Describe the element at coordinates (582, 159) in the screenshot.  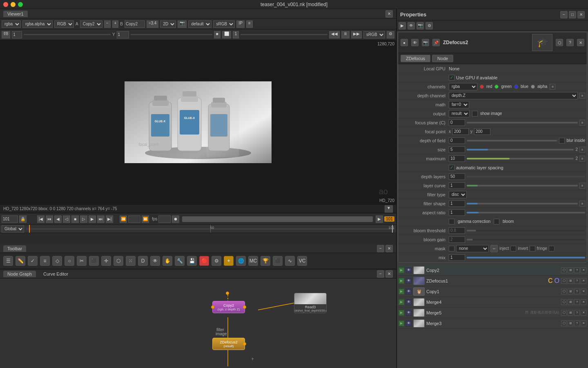
I see `maximum-end: ≡` at that location.